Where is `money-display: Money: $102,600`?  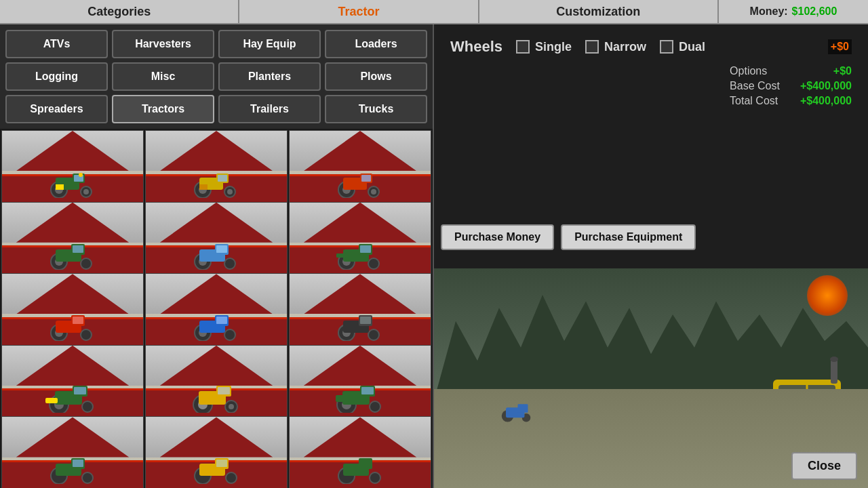
money-display: Money: $102,600 is located at coordinates (793, 12).